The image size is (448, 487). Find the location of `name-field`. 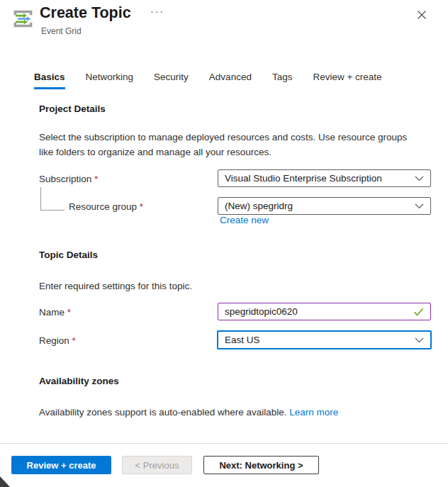

name-field is located at coordinates (325, 312).